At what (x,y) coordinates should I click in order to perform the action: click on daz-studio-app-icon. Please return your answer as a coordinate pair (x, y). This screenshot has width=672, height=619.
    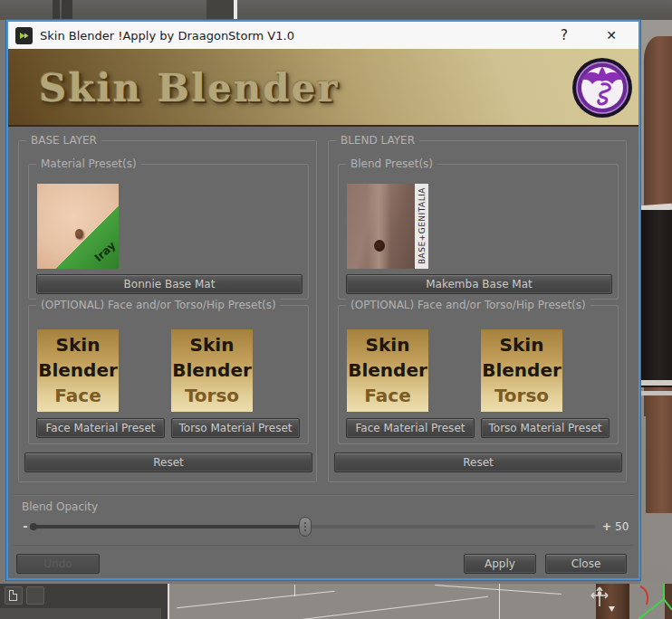
    Looking at the image, I should click on (24, 36).